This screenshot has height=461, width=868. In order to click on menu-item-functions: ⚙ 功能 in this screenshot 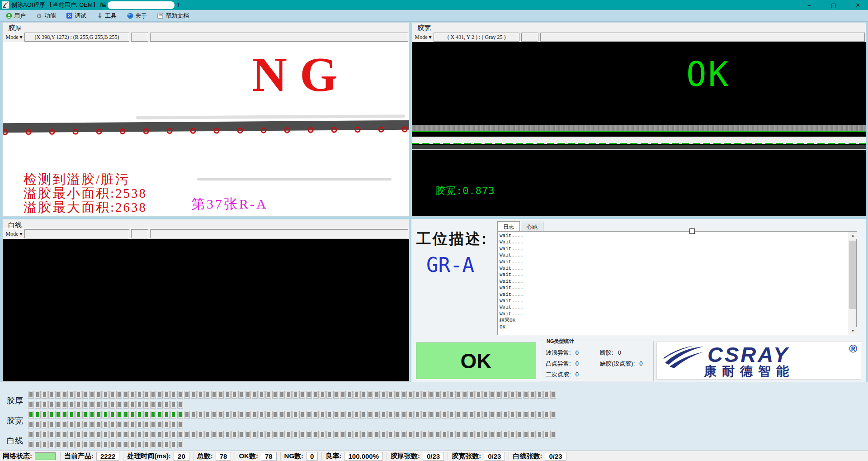, I will do `click(46, 16)`.